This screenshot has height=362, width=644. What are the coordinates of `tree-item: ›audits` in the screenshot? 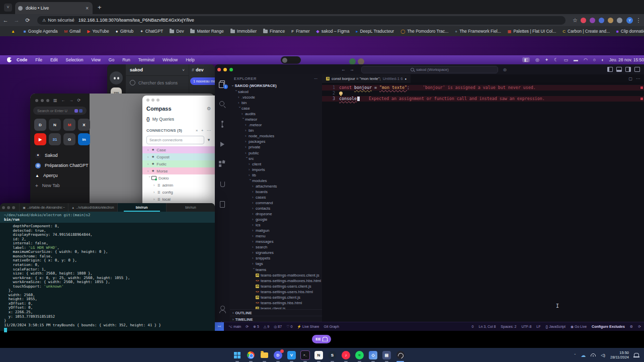 It's located at (276, 114).